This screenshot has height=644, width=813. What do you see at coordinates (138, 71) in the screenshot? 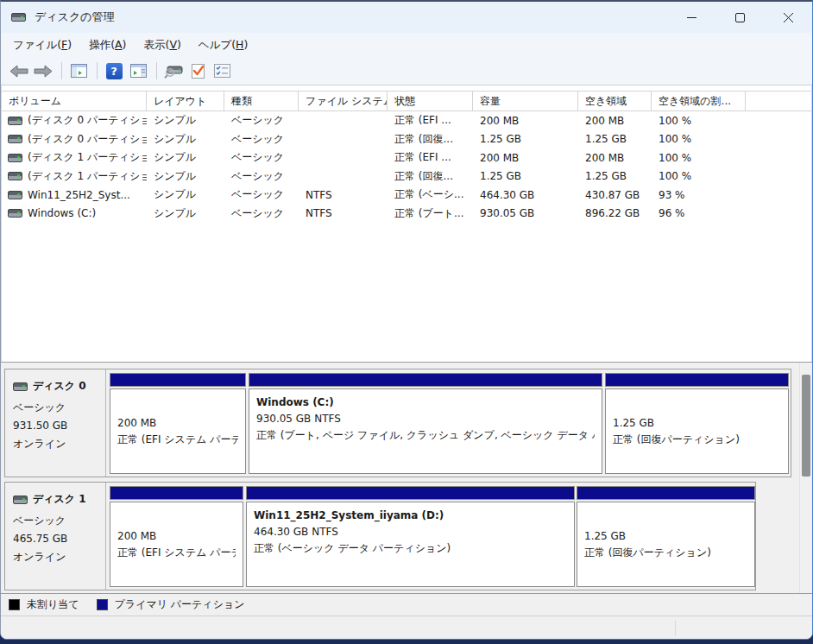
I see `show-action-pane-icon` at bounding box center [138, 71].